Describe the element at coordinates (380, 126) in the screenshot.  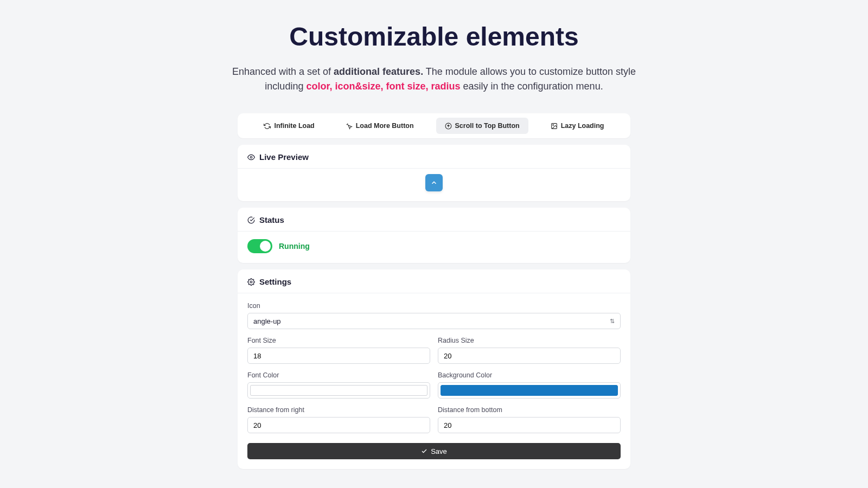
I see `tab-load-more: Load More Button` at that location.